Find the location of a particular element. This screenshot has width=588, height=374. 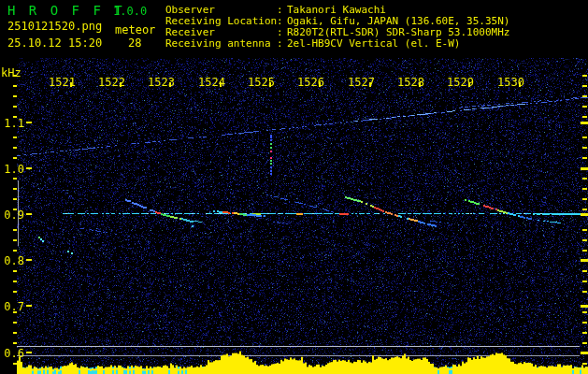

echo-count-label: 28 is located at coordinates (135, 43).